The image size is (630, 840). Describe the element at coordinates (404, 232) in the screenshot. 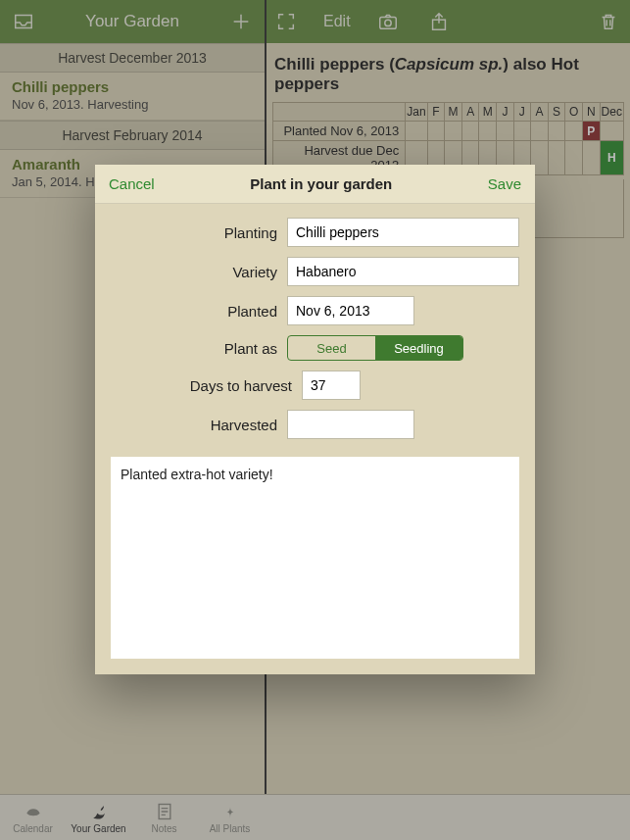

I see `planting-field` at that location.